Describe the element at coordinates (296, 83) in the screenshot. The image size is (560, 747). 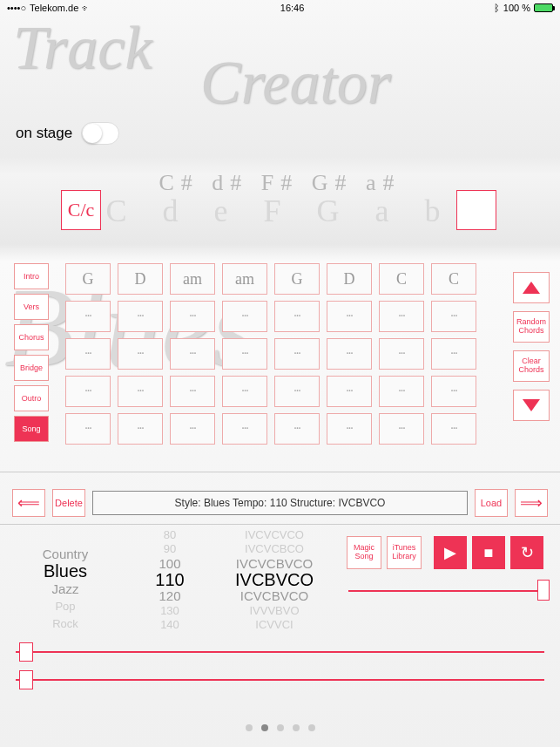
I see `watermark-creator: Creator` at that location.